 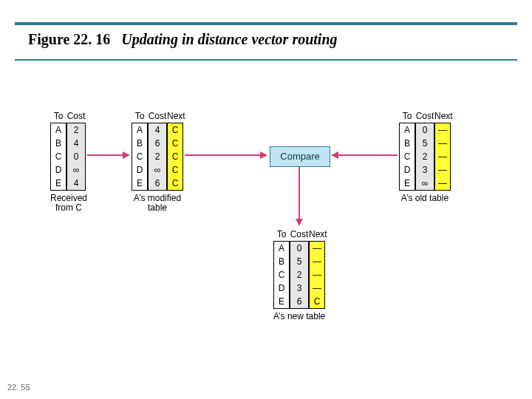 I want to click on table-received: To Cost A B C D E 2 4 0 ∞ 4 Received fro…, so click(x=69, y=162).